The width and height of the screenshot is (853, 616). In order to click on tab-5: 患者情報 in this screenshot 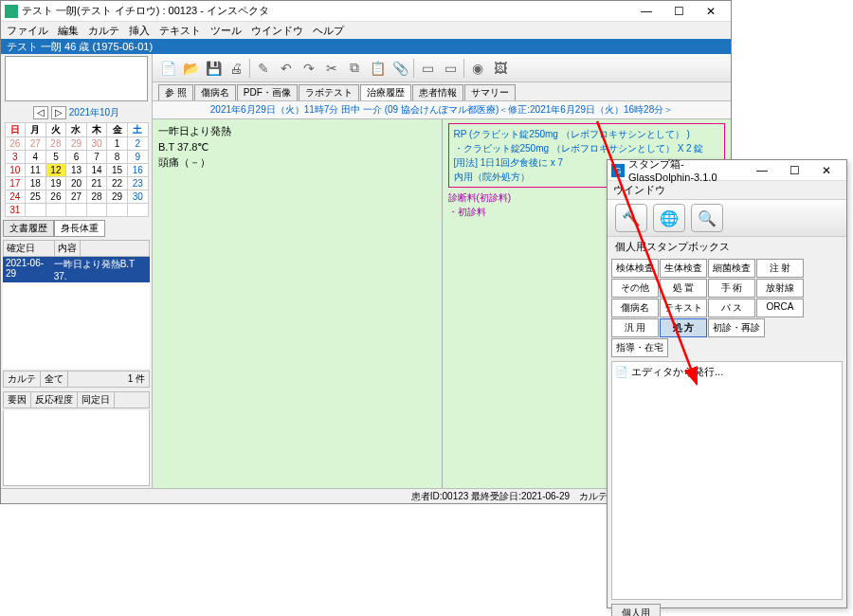, I will do `click(438, 93)`.